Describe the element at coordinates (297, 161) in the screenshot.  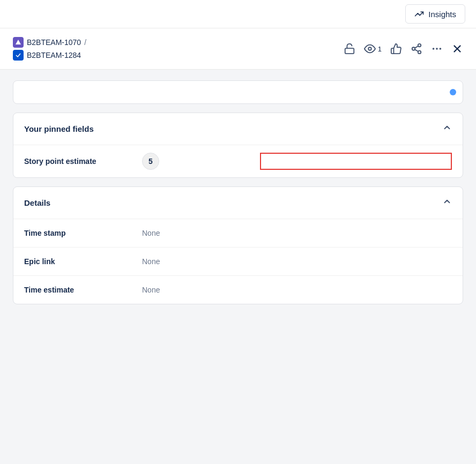
I see `story-point-value-cell: 5` at that location.